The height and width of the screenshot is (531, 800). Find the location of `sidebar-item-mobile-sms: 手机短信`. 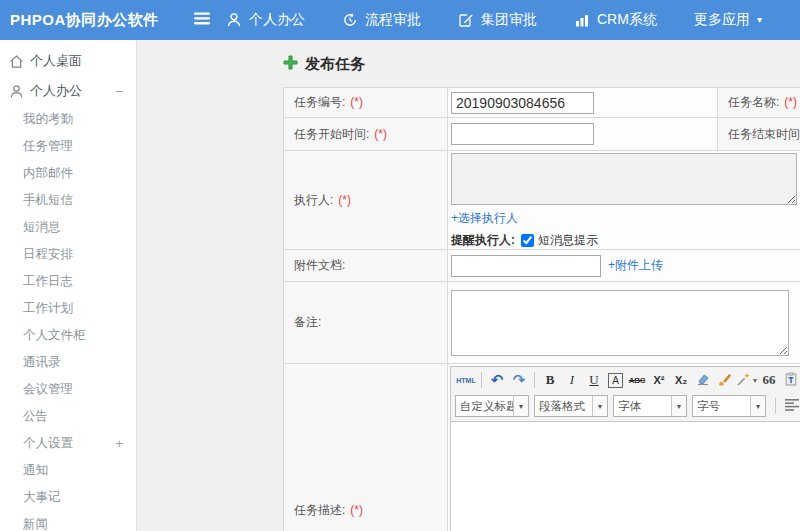

sidebar-item-mobile-sms: 手机短信 is located at coordinates (68, 200).